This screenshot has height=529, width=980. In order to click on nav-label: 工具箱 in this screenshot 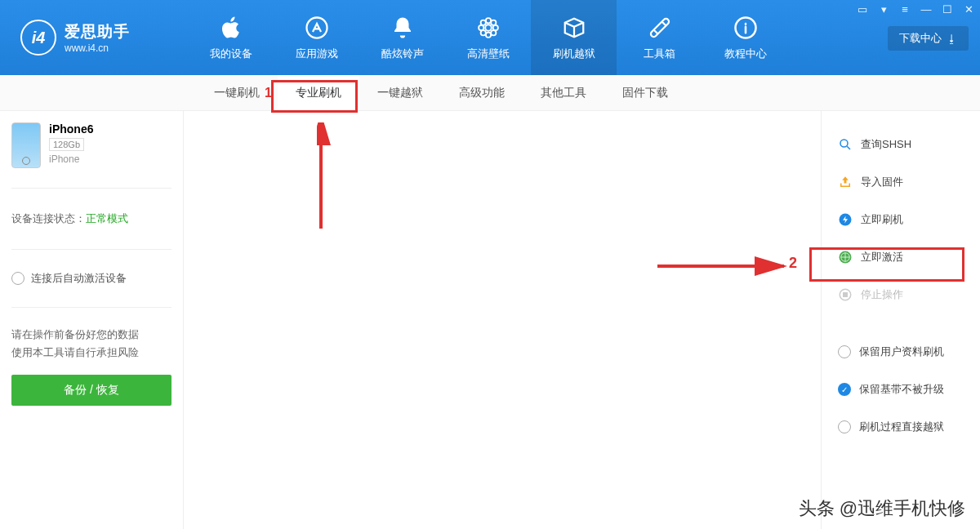, I will do `click(660, 54)`.